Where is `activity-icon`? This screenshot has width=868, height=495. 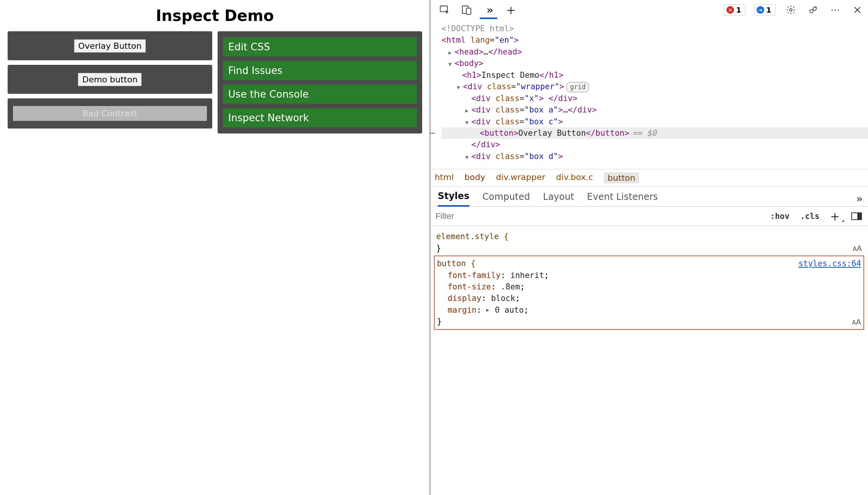
activity-icon is located at coordinates (813, 10).